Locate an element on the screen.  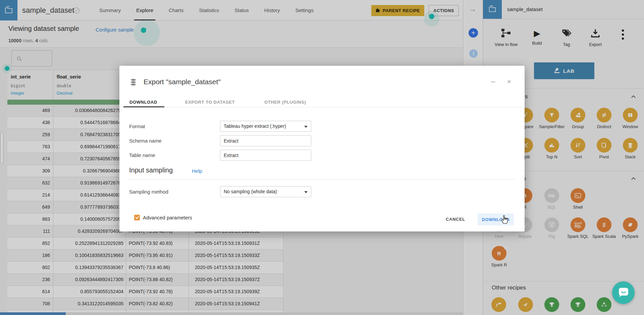
schema-name-label: Schema name is located at coordinates (146, 141).